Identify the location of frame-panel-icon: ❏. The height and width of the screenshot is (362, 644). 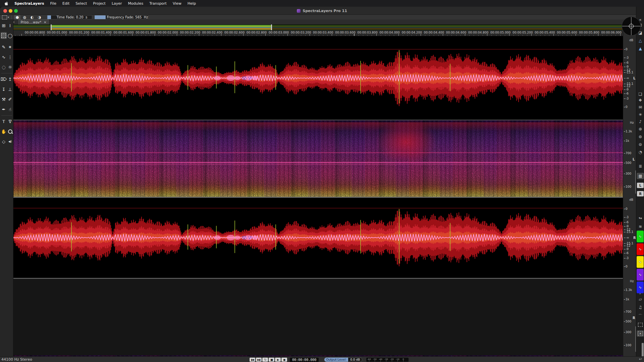
(640, 94).